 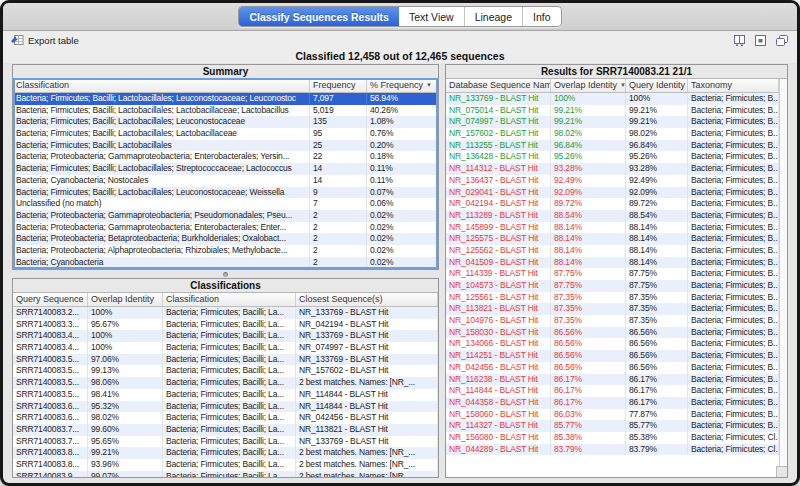 What do you see at coordinates (782, 40) in the screenshot?
I see `stack-windows-icon` at bounding box center [782, 40].